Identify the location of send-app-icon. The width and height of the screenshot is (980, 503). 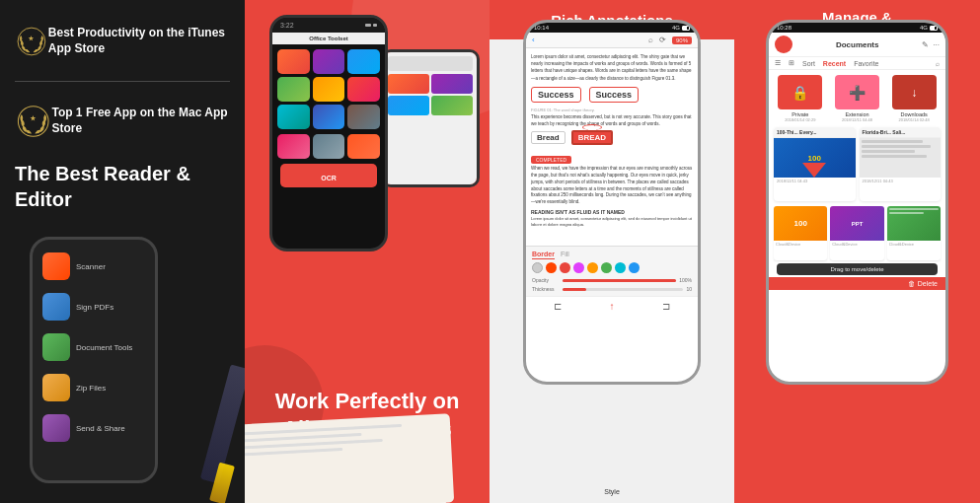
(56, 428).